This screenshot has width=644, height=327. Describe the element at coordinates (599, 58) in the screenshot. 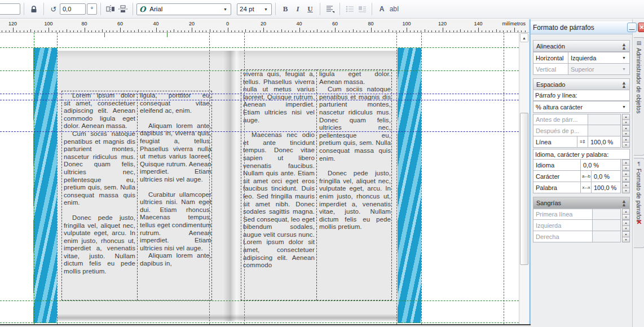

I see `horizontal-alignment-dropdown: Izquierda▼` at that location.